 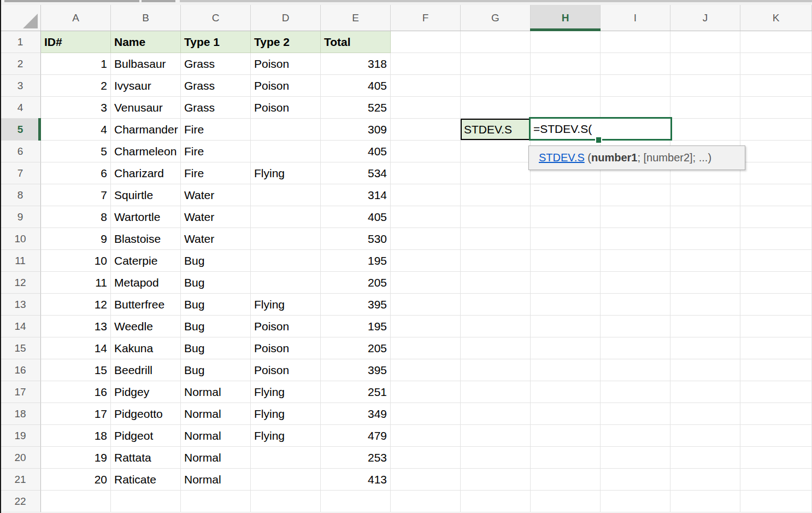 What do you see at coordinates (705, 195) in the screenshot?
I see `cell-J8` at bounding box center [705, 195].